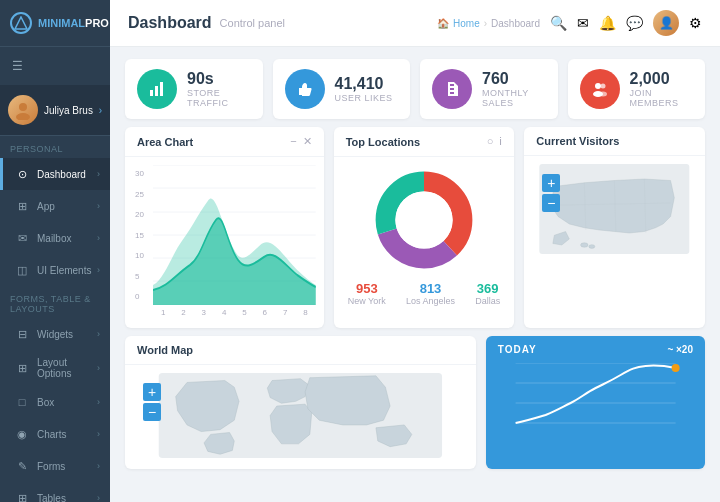  I want to click on logo-icon, so click(21, 23).